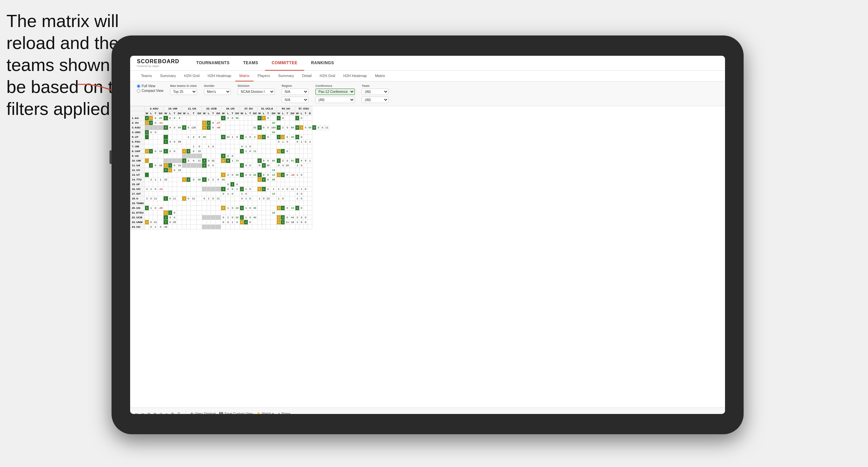  I want to click on col-w-ucla: W, so click(260, 114).